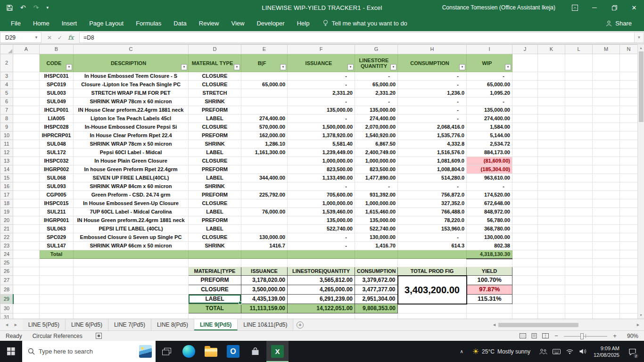 The width and height of the screenshot is (644, 362). What do you see at coordinates (26, 102) in the screenshot?
I see `cell-A6` at bounding box center [26, 102].